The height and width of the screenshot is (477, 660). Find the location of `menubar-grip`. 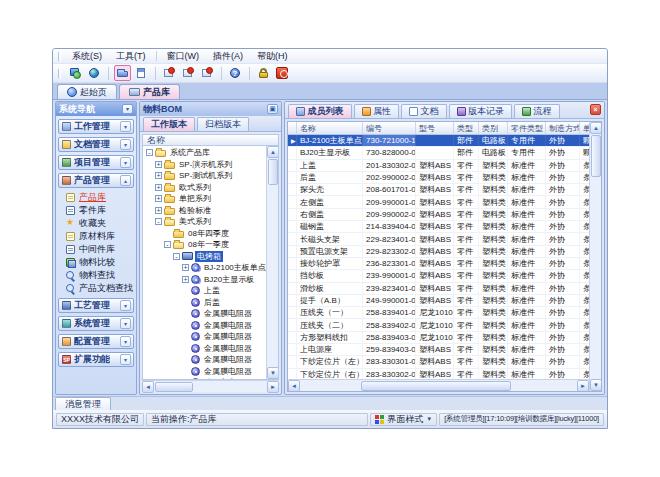

menubar-grip is located at coordinates (60, 56).